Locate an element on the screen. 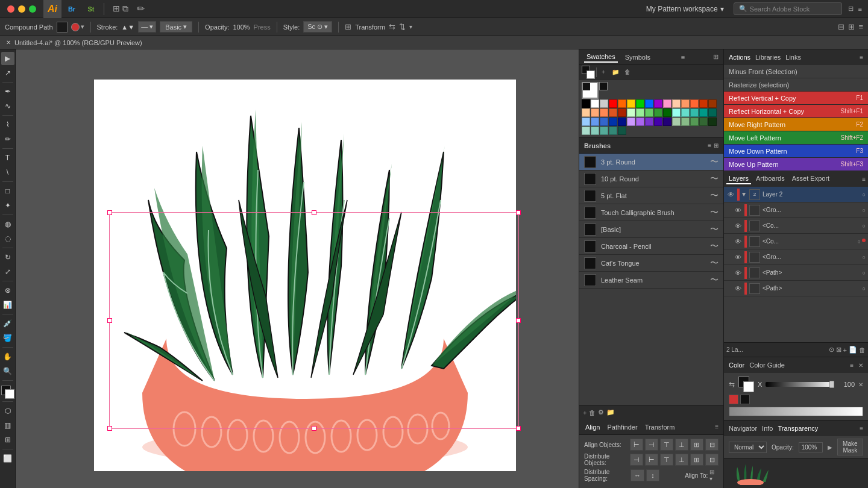  align-icon: ⇆ is located at coordinates (392, 27).